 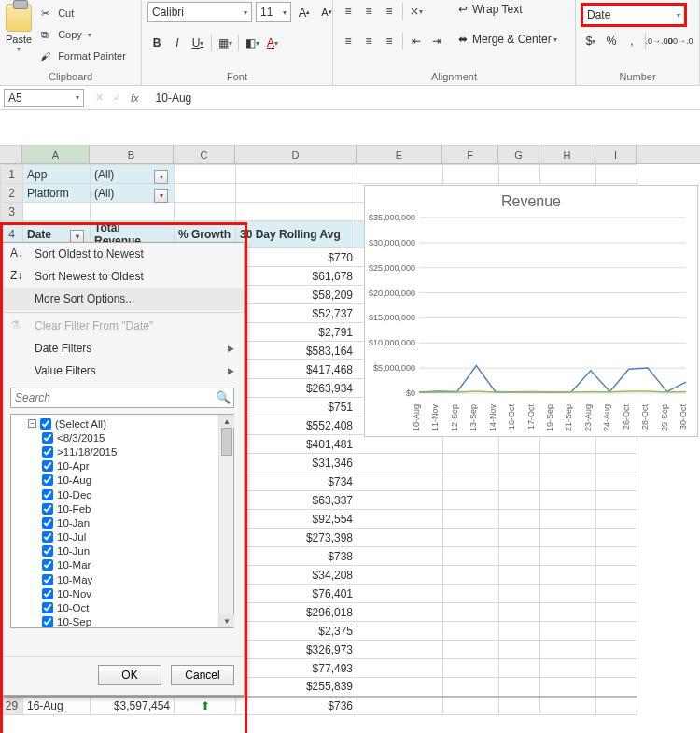 What do you see at coordinates (348, 11) in the screenshot?
I see `align-top-button: ≡` at bounding box center [348, 11].